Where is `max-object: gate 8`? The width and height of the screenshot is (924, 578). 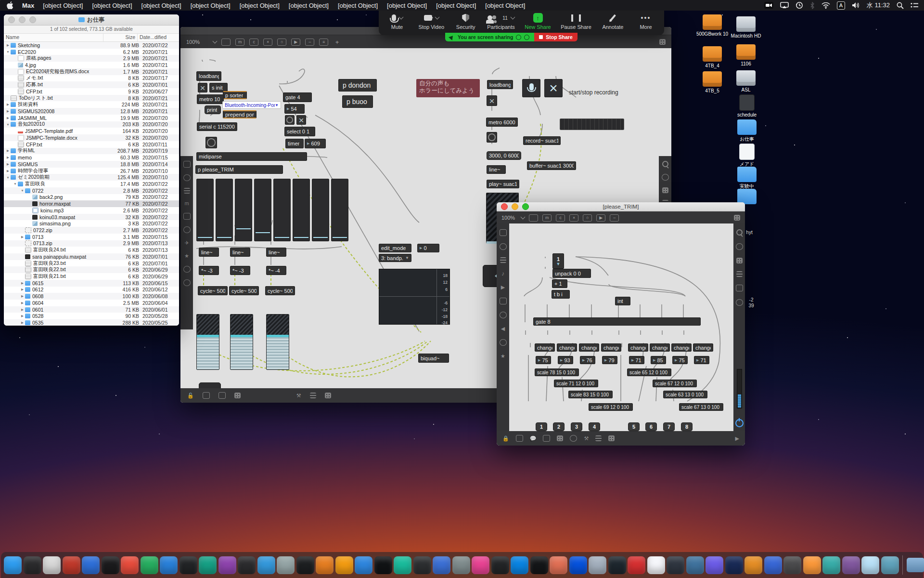 max-object: gate 8 is located at coordinates (617, 322).